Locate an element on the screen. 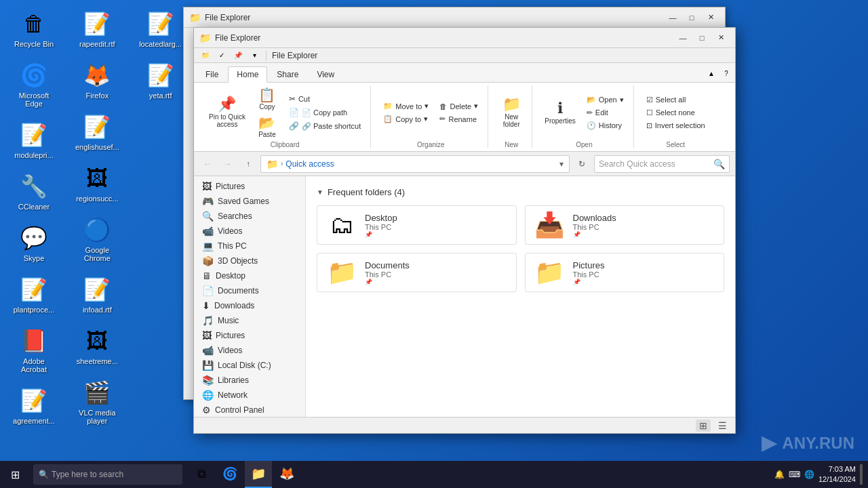 Image resolution: width=868 pixels, height=488 pixels. sidebar-item-downloads: ⬇ Downloads is located at coordinates (250, 306).